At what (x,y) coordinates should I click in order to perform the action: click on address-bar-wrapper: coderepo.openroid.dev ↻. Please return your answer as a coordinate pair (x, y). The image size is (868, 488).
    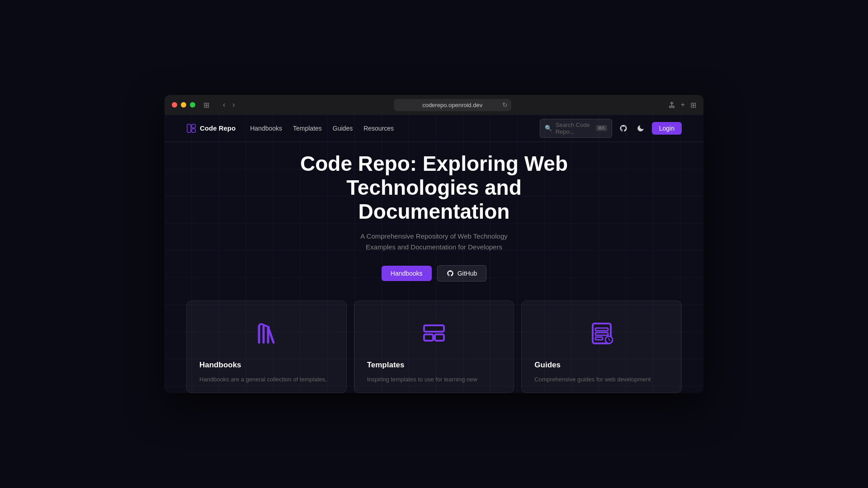
    Looking at the image, I should click on (453, 105).